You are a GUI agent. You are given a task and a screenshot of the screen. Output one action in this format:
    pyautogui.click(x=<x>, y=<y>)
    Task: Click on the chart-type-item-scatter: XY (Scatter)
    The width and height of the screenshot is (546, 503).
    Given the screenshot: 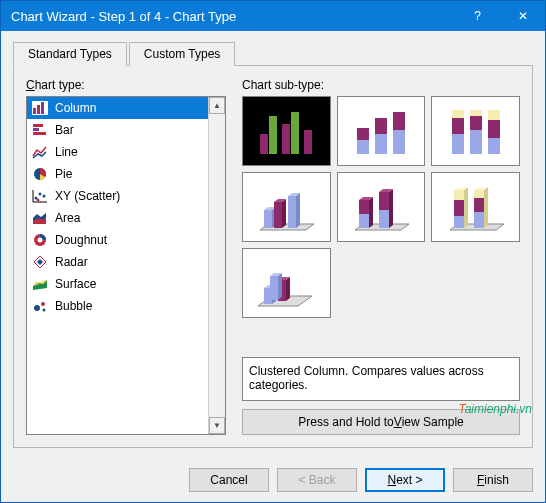 What is the action you would take?
    pyautogui.click(x=118, y=196)
    